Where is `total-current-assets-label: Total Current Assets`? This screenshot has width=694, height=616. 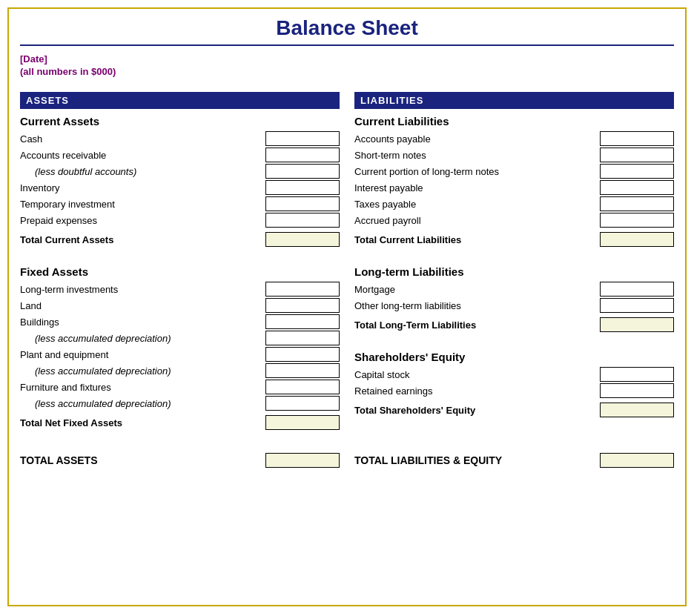
total-current-assets-label: Total Current Assets is located at coordinates (142, 240).